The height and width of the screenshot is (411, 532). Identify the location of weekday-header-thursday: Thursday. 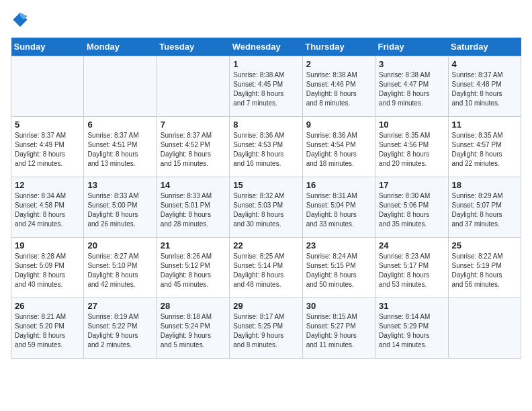
(339, 47).